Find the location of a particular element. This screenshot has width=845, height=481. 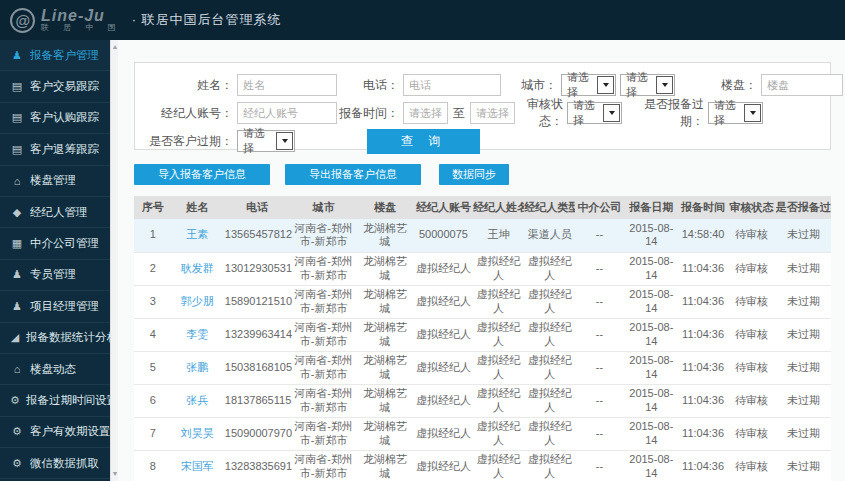

agent-account-input is located at coordinates (287, 113).